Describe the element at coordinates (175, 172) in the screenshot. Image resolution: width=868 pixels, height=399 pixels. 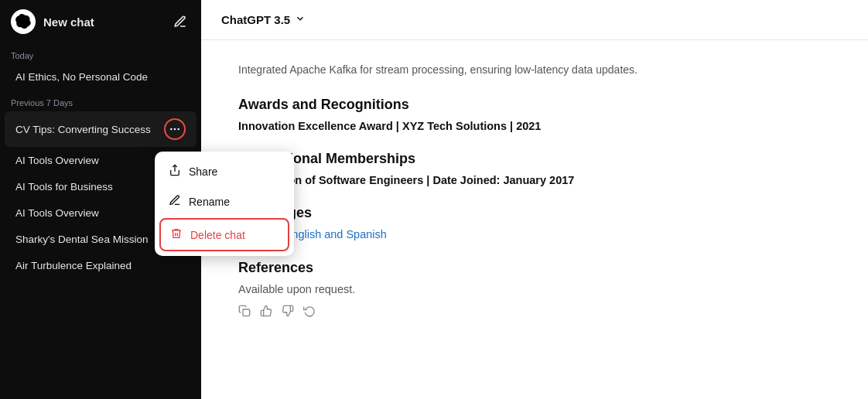
I see `share-icon` at that location.